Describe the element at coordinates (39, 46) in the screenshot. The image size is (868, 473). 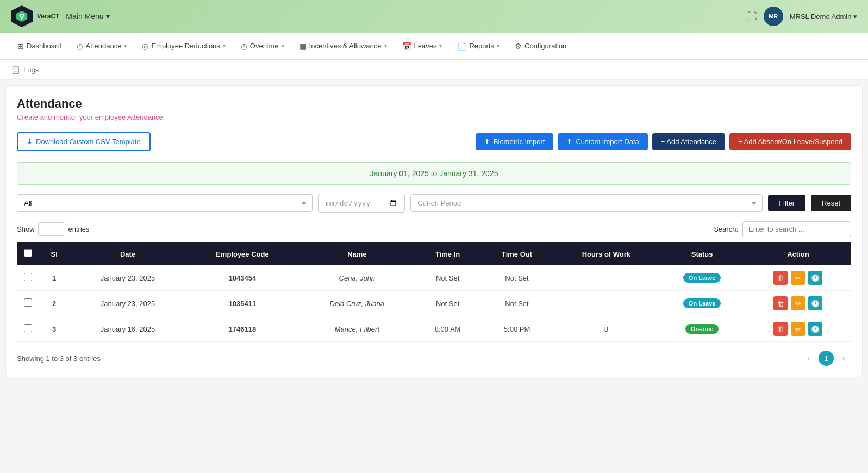
I see `nav-dashboard: ⊞ Dashboard` at that location.